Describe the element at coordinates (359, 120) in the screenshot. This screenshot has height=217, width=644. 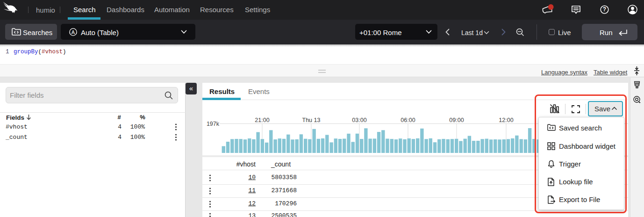
I see `svg-text: 03:00` at that location.